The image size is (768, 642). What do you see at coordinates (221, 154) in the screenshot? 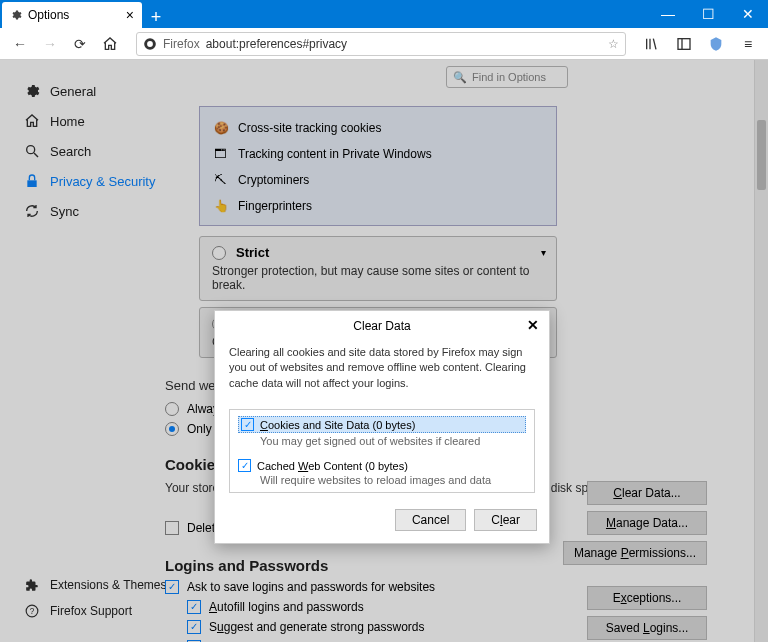
I see `window-icon: 🗔` at bounding box center [221, 154].